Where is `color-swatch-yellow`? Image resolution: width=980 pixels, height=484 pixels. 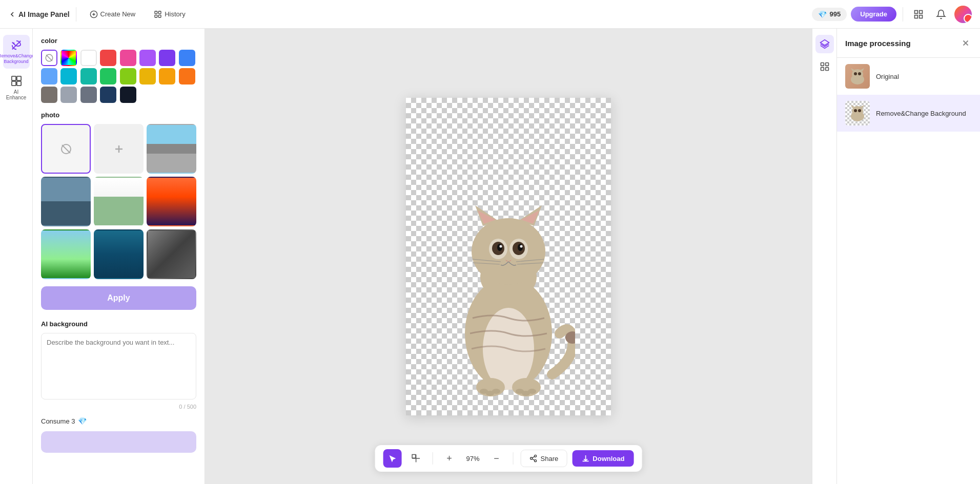 color-swatch-yellow is located at coordinates (148, 76).